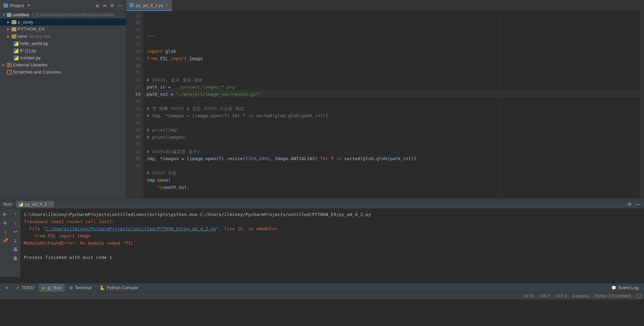 The height and width of the screenshot is (326, 644). I want to click on scratch-label: Scratches and Consoles, so click(37, 72).